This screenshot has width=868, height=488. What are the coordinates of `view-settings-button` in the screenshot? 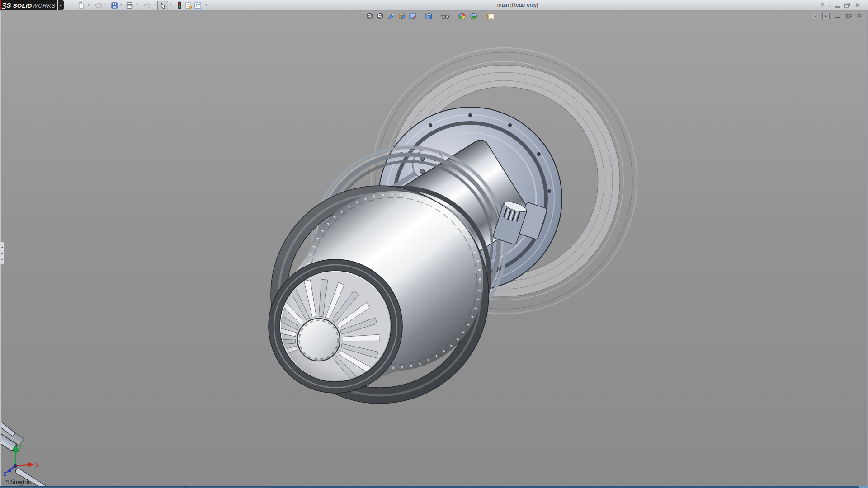 It's located at (491, 16).